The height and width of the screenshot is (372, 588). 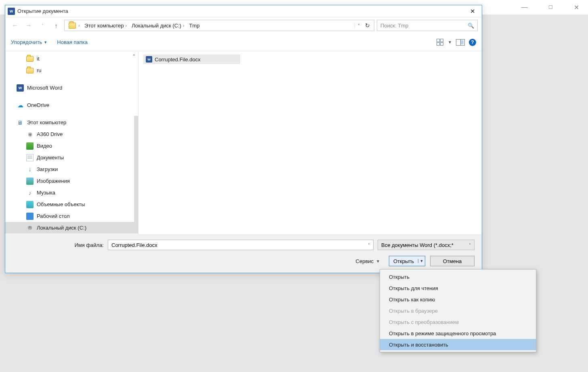 What do you see at coordinates (550, 7) in the screenshot?
I see `maximize-button: ☐` at bounding box center [550, 7].